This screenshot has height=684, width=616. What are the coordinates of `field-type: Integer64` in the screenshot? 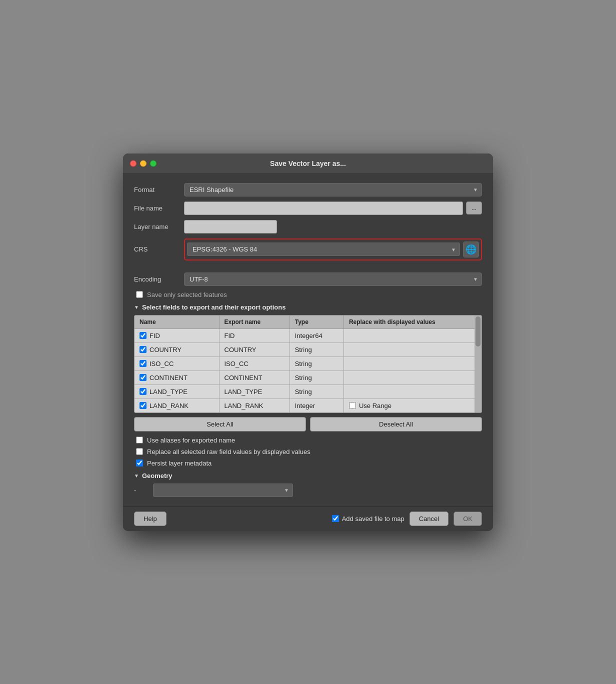 It's located at (316, 336).